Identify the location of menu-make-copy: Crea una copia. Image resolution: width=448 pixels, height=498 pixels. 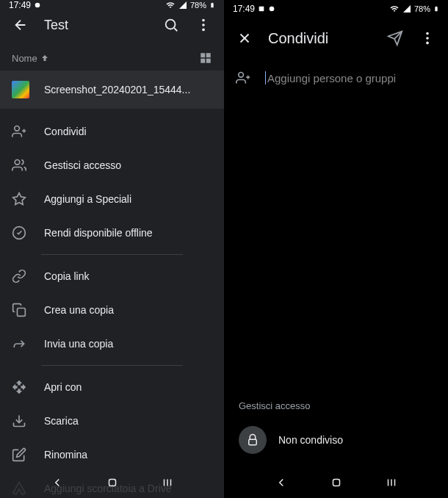
(112, 310).